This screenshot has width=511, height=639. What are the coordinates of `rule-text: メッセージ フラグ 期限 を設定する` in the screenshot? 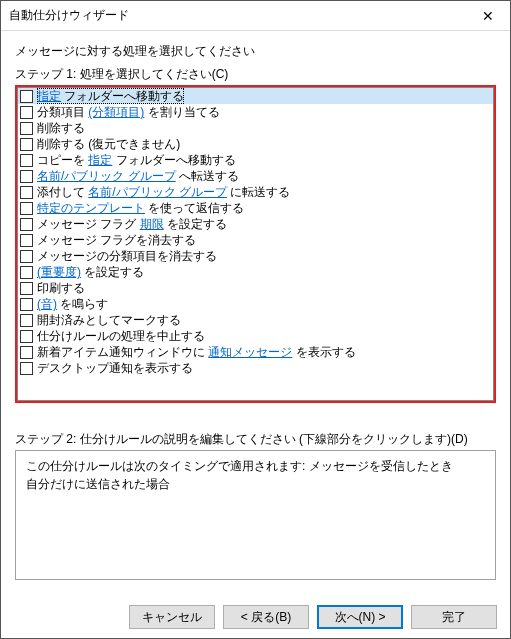 It's located at (132, 224).